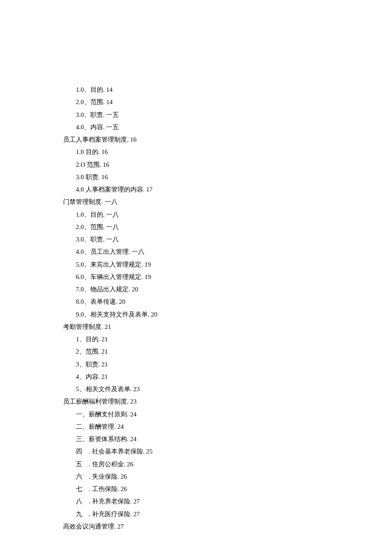 The image size is (392, 555). I want to click on toc-entry: 2.0、范围. 14, so click(228, 102).